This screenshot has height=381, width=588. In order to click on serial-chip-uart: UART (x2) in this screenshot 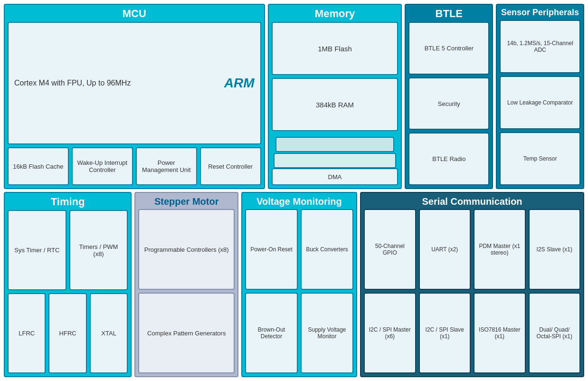, I will do `click(445, 249)`.